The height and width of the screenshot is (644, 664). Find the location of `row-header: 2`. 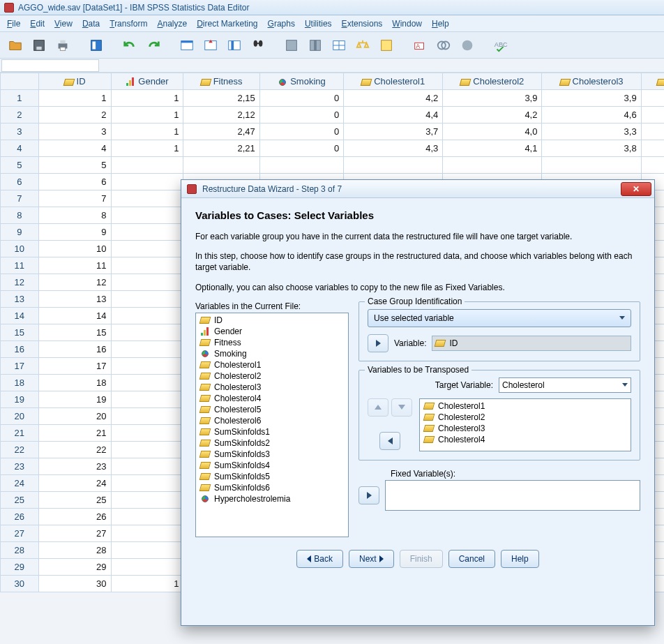

row-header: 2 is located at coordinates (20, 115).